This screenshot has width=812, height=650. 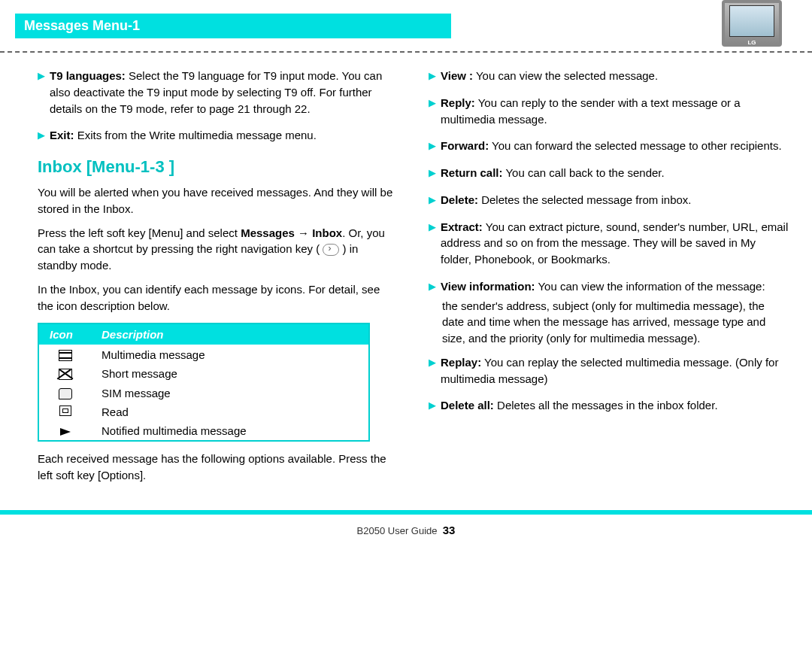 What do you see at coordinates (218, 250) in the screenshot?
I see `paragraph: Press the left soft key [Menu] and selec…` at bounding box center [218, 250].